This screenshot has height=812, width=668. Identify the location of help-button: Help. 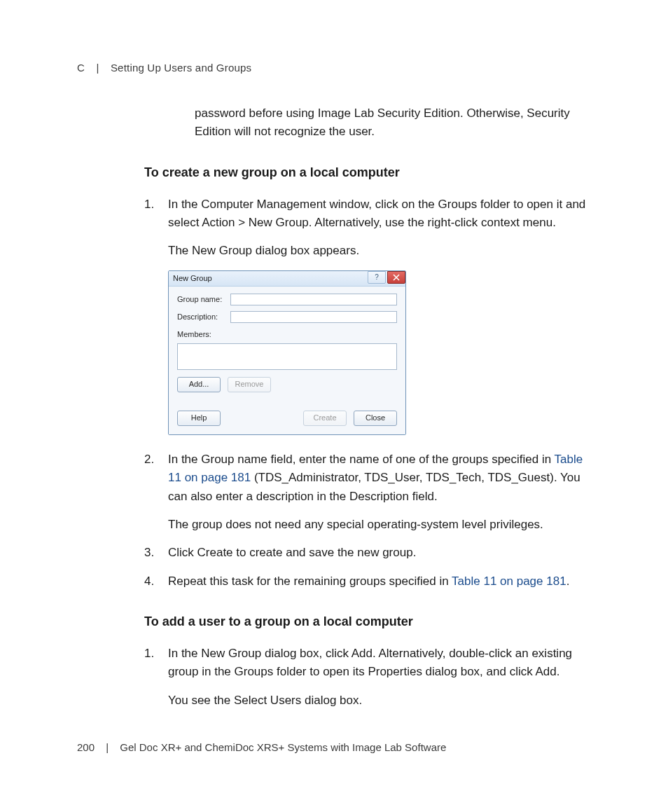
(199, 418).